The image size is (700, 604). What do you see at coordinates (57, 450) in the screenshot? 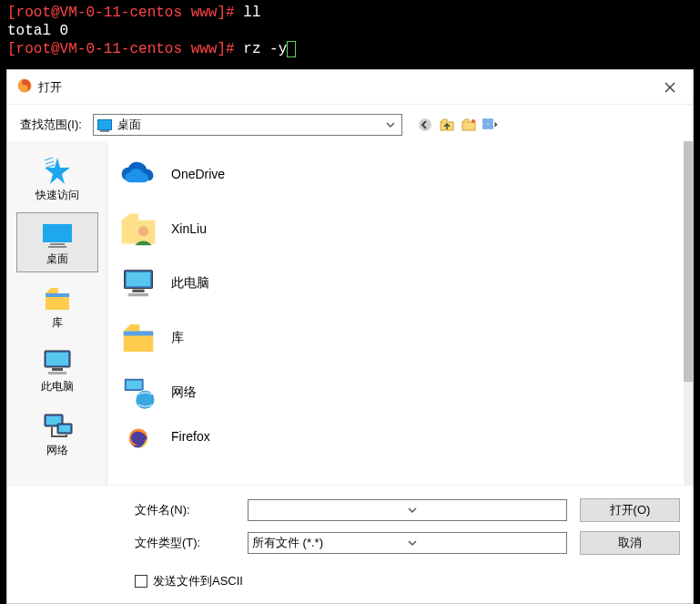
I see `place-label: 网络` at bounding box center [57, 450].